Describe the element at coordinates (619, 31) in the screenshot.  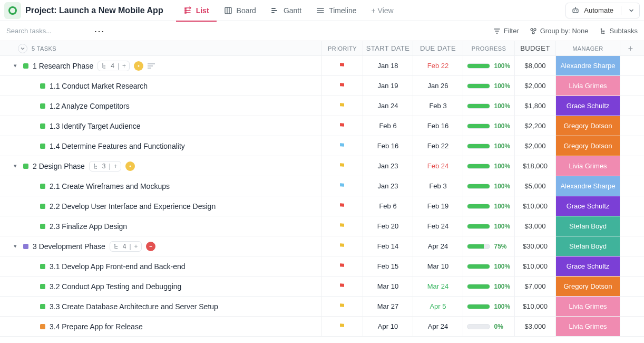
I see `subtasks-button: Subtasks` at that location.